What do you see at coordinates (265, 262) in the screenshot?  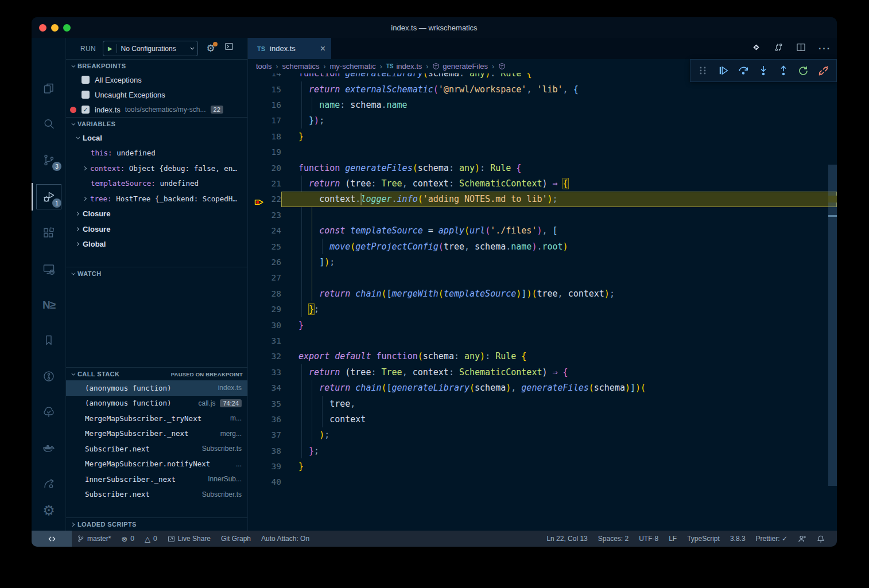 I see `line-number: 26` at bounding box center [265, 262].